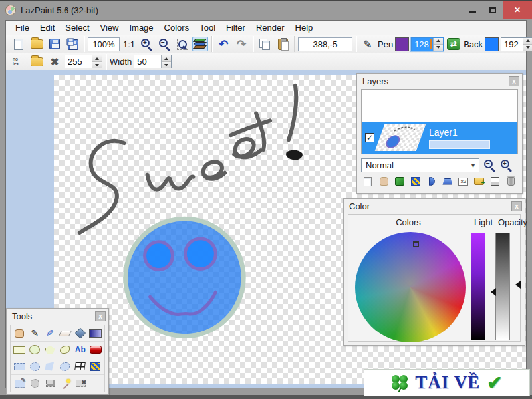  I want to click on add-layer-button, so click(368, 181).